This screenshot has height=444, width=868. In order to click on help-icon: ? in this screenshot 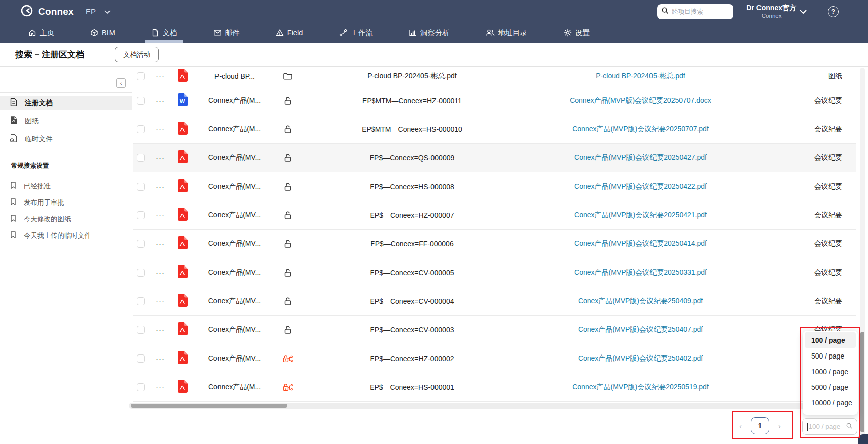, I will do `click(833, 12)`.